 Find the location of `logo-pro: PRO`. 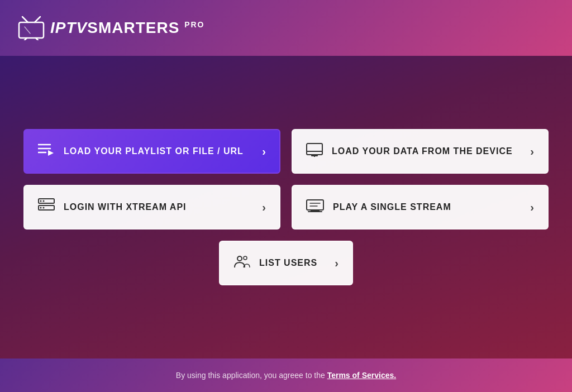

logo-pro: PRO is located at coordinates (194, 25).